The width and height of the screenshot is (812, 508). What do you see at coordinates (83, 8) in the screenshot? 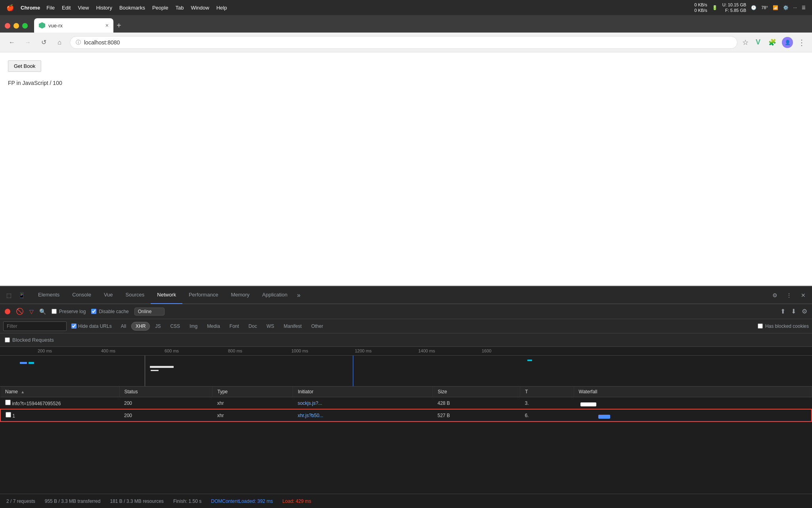
I see `menu-view: View` at bounding box center [83, 8].